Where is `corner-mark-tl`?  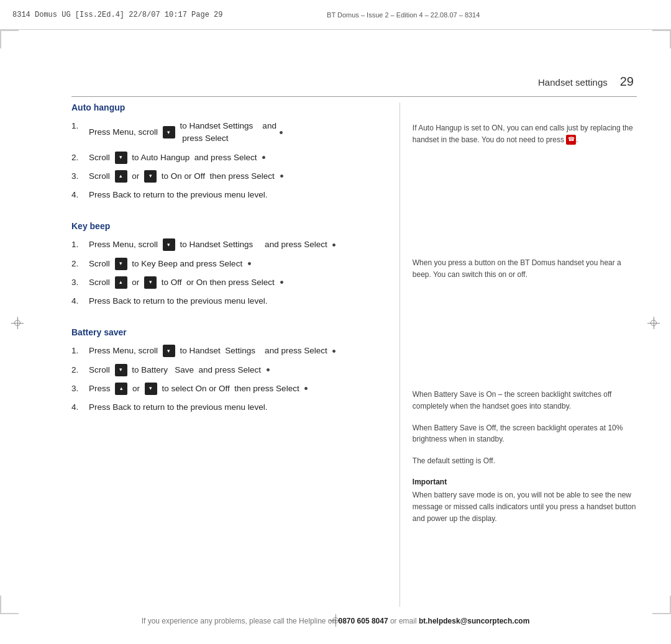 corner-mark-tl is located at coordinates (9, 39).